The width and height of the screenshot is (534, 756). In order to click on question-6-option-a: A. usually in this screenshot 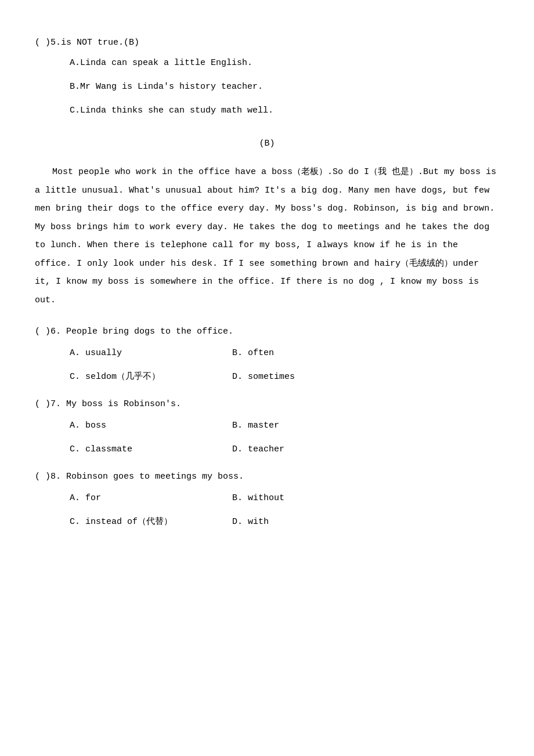, I will do `click(151, 353)`.